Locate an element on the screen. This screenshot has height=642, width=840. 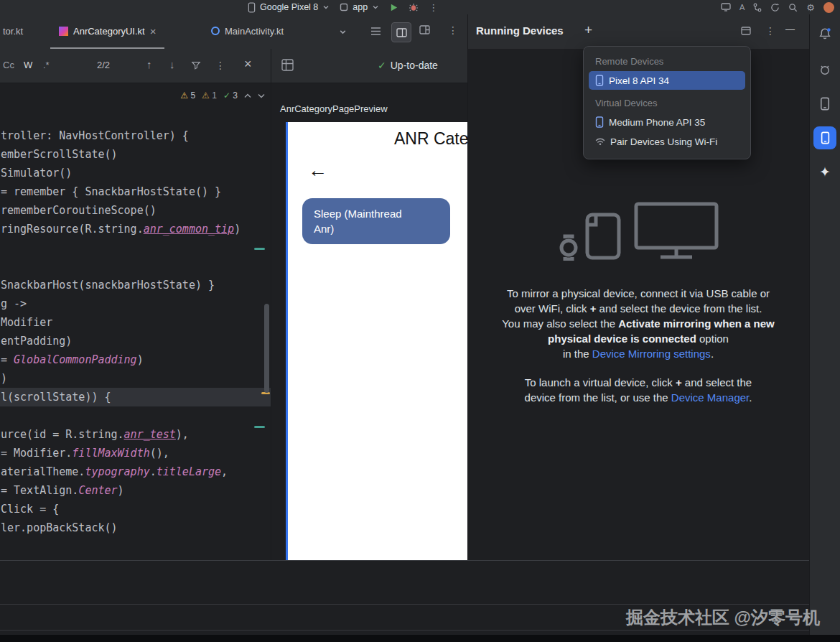
notifications-bell-icon is located at coordinates (825, 34).